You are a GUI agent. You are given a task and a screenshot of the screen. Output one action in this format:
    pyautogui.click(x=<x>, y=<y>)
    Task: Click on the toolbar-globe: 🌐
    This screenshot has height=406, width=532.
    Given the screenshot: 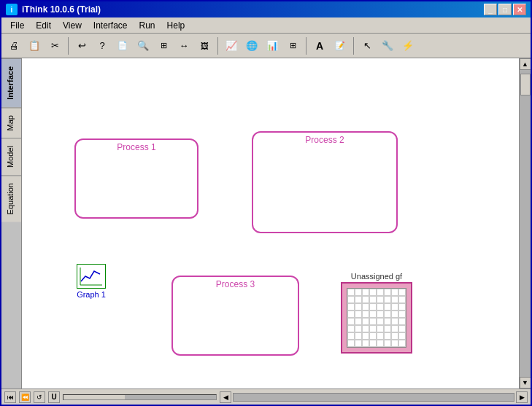 What is the action you would take?
    pyautogui.click(x=252, y=46)
    